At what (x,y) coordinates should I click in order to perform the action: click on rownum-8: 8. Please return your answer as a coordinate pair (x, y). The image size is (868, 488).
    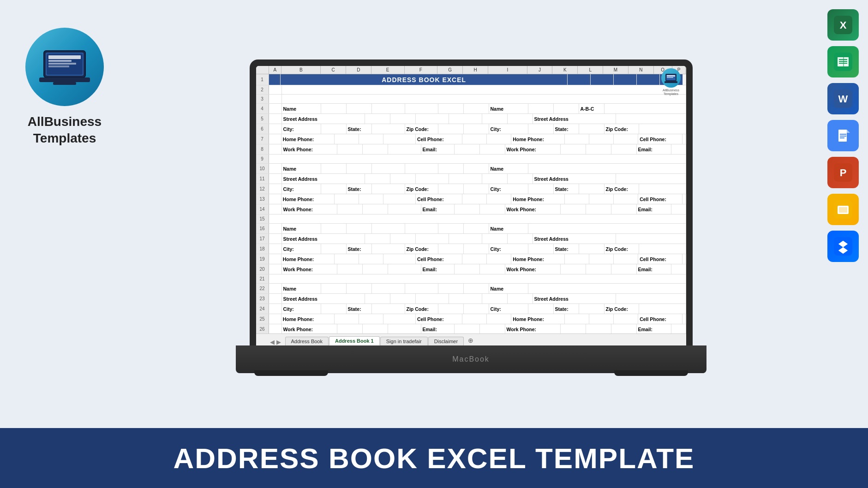
    Looking at the image, I should click on (263, 149).